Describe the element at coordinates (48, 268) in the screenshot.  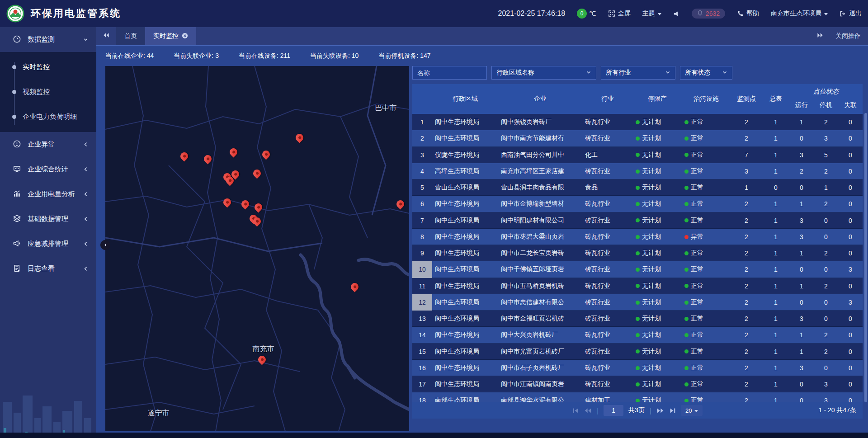
I see `sidebar-section: 日志查看` at that location.